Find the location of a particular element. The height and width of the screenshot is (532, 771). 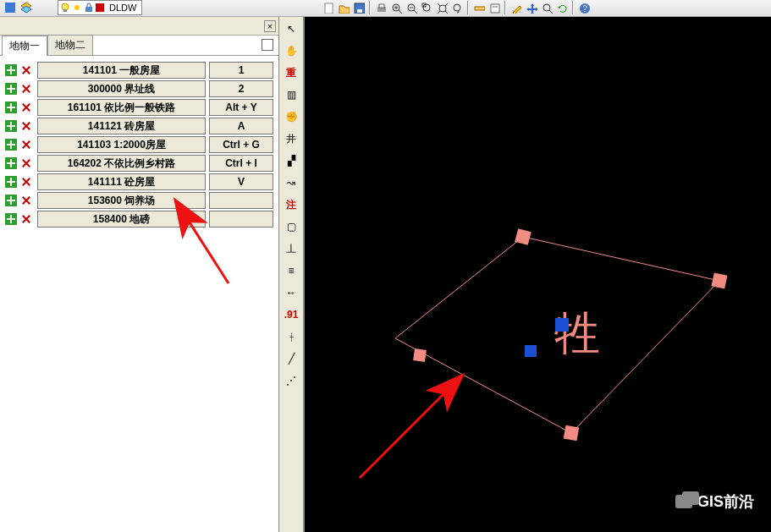

dashline-icon: ⋰ is located at coordinates (291, 381).